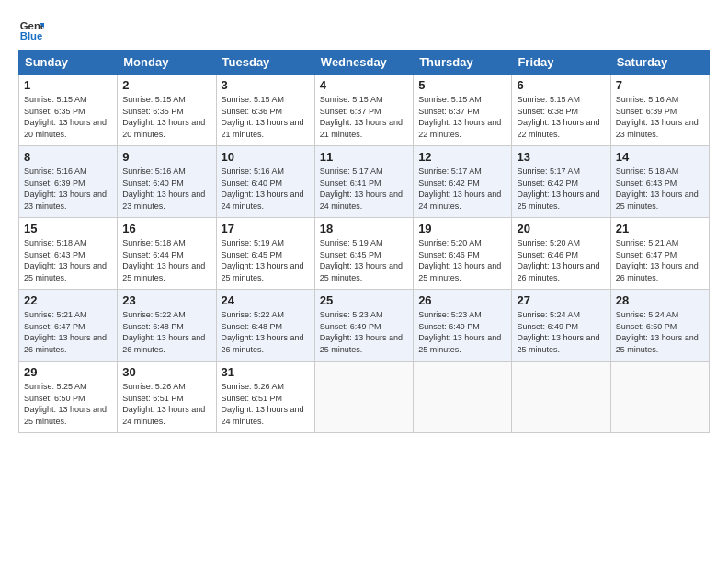 This screenshot has height=563, width=728. I want to click on day-info: Sunrise: 5:17 AMSunset: 6:42 PMDaylight:…, so click(558, 189).